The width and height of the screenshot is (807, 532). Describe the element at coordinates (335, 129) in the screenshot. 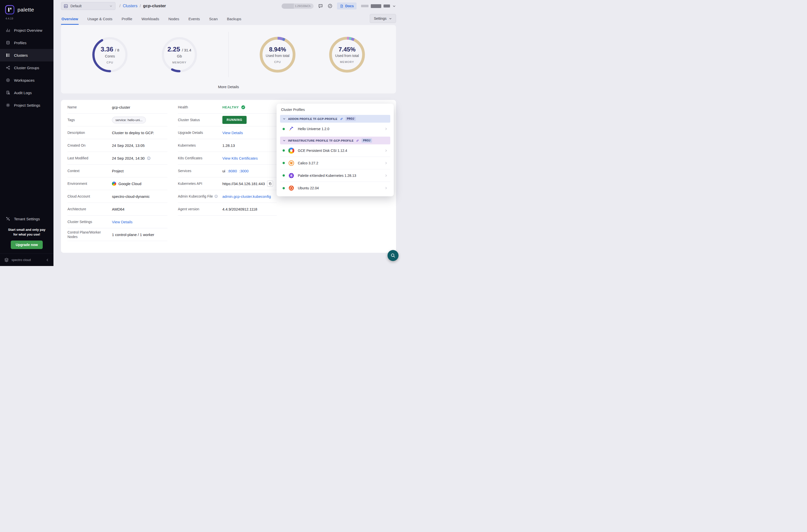

I see `profile-item-hello-universe: Hello Universe 1.2.0` at that location.